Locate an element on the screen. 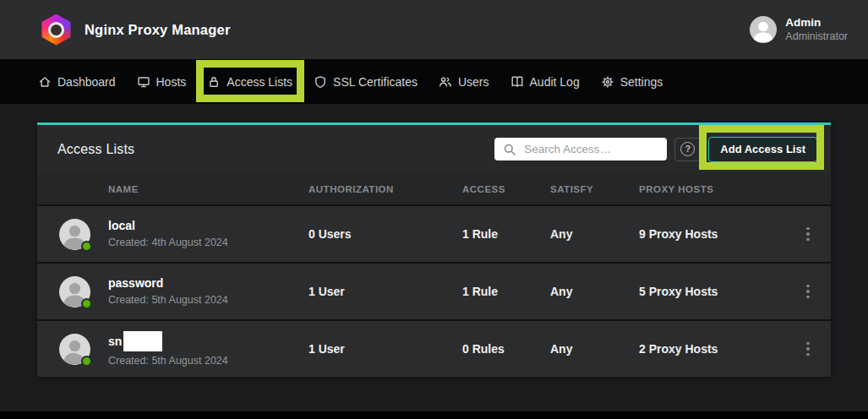  nav-item-users: Users is located at coordinates (464, 82).